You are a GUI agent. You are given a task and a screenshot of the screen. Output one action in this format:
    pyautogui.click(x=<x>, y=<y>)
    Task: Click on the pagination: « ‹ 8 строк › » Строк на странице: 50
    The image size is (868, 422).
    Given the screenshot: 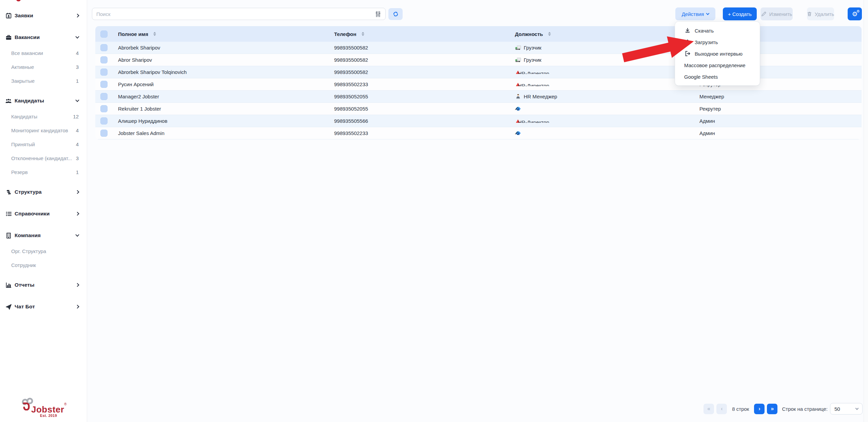 What is the action you would take?
    pyautogui.click(x=783, y=409)
    